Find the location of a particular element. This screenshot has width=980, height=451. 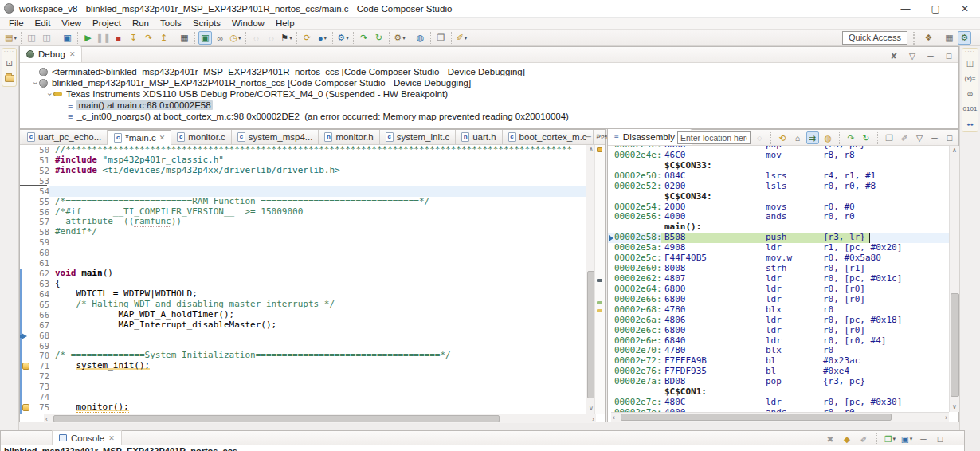

menu-view: View is located at coordinates (72, 24).